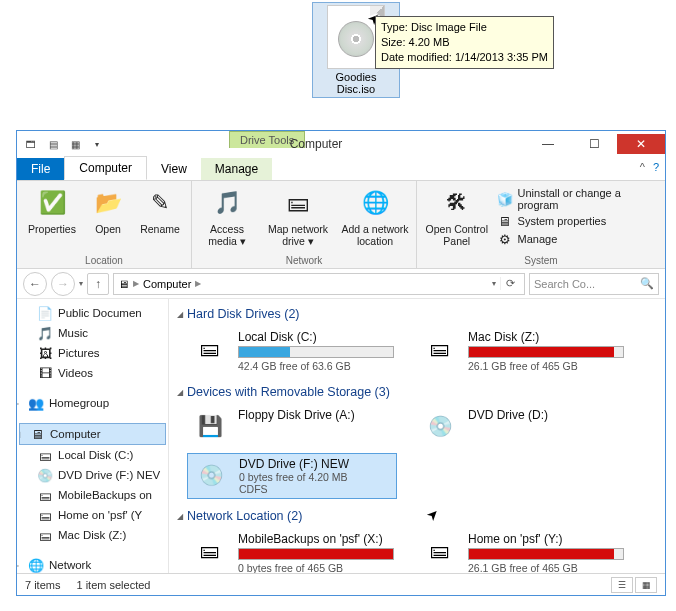 Image resolution: width=676 pixels, height=611 pixels. I want to click on tooltip-size: Size: 4.20 MB, so click(464, 42).